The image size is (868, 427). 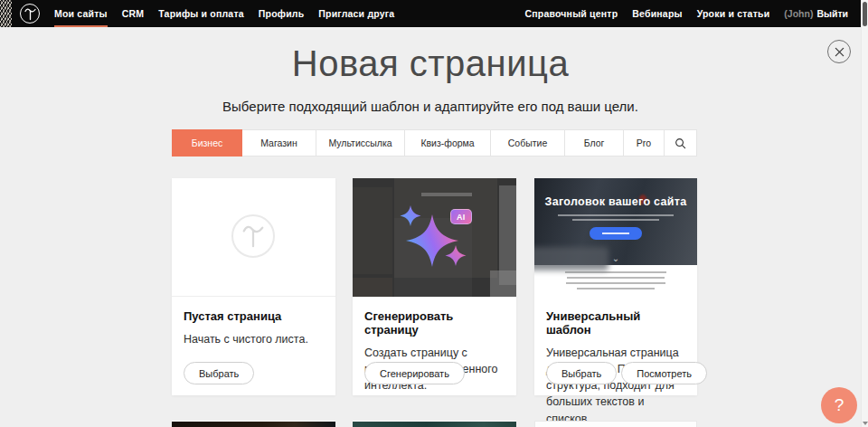 What do you see at coordinates (581, 373) in the screenshot?
I see `choose-template-button: Выбрать` at bounding box center [581, 373].